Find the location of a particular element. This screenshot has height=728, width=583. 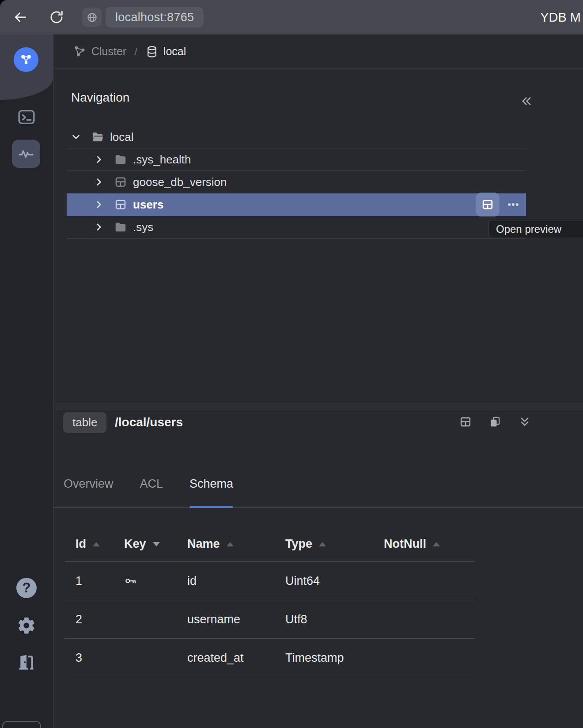

breadcrumb-cluster: Cluster is located at coordinates (100, 51).